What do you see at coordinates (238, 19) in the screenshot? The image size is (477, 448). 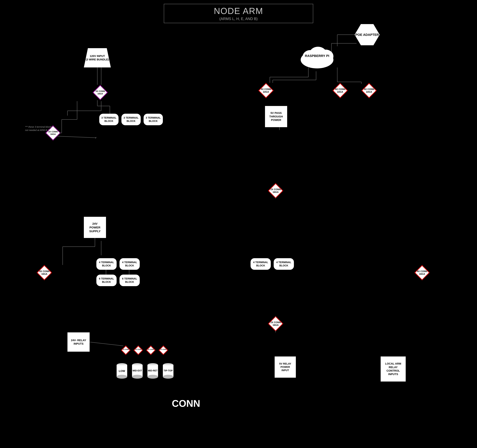 I see `title-sub: (ARMS L, H, E, AND B)` at bounding box center [238, 19].